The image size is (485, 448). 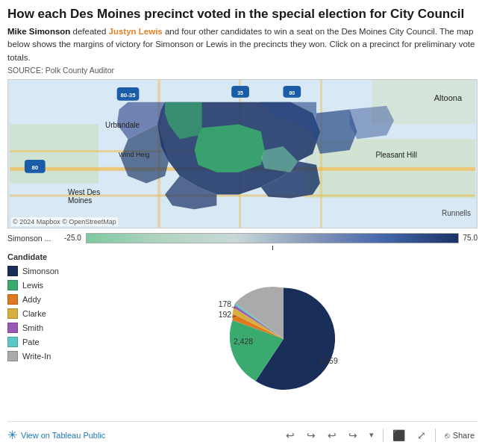 What do you see at coordinates (272, 238) in the screenshot?
I see `gradient-bar` at bounding box center [272, 238].